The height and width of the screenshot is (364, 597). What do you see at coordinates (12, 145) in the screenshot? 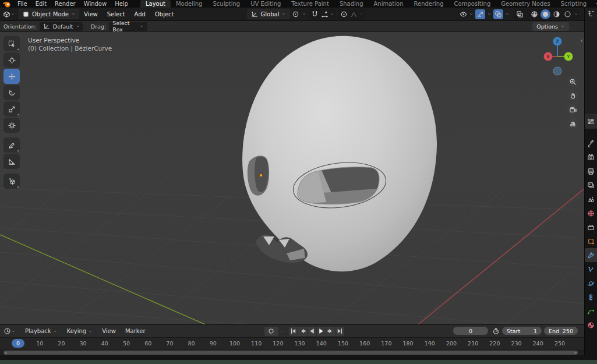
I see `tool-annotate` at bounding box center [12, 145].